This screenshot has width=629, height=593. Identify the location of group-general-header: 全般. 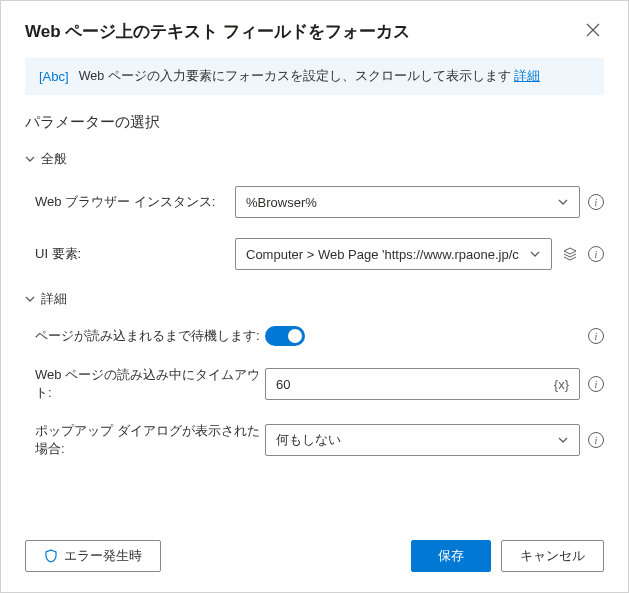
(314, 159).